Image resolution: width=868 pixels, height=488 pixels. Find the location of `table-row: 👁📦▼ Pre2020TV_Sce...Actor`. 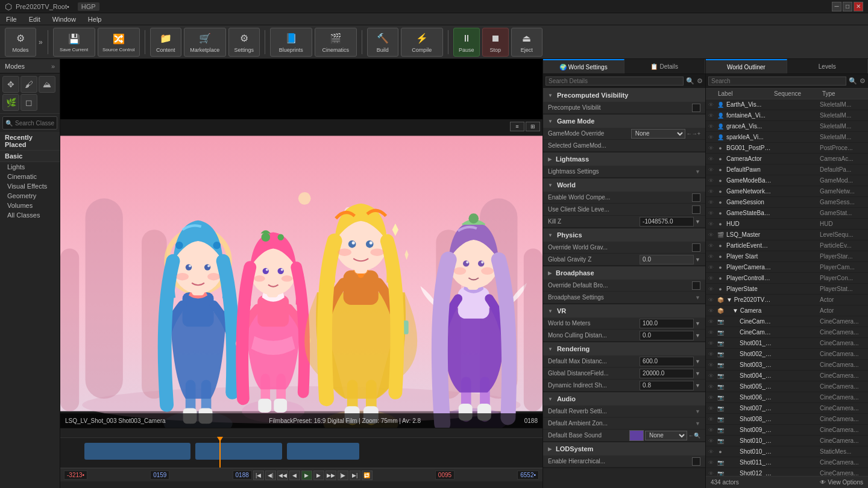

table-row: 👁📦▼ Pre2020TV_Sce...Actor is located at coordinates (787, 300).